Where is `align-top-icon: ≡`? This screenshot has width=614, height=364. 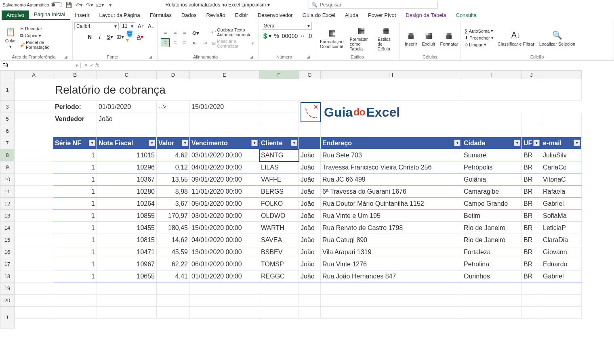
align-top-icon: ≡ is located at coordinates (165, 33).